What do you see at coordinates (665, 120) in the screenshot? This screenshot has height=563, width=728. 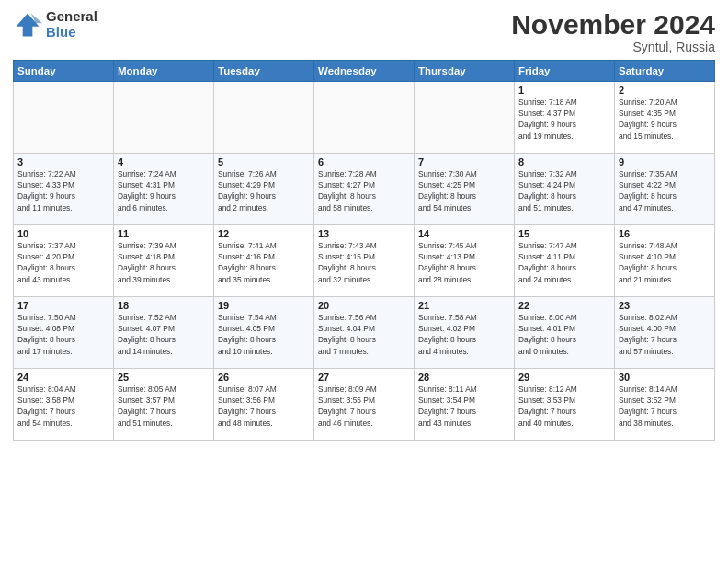 I see `day-info: Sunrise: 7:20 AM Sunset: 4:35 PM Dayligh…` at bounding box center [665, 120].